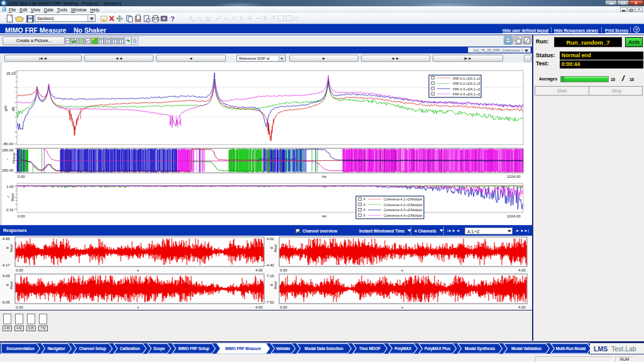  I want to click on svg-text: Modal Synthesis, so click(480, 349).